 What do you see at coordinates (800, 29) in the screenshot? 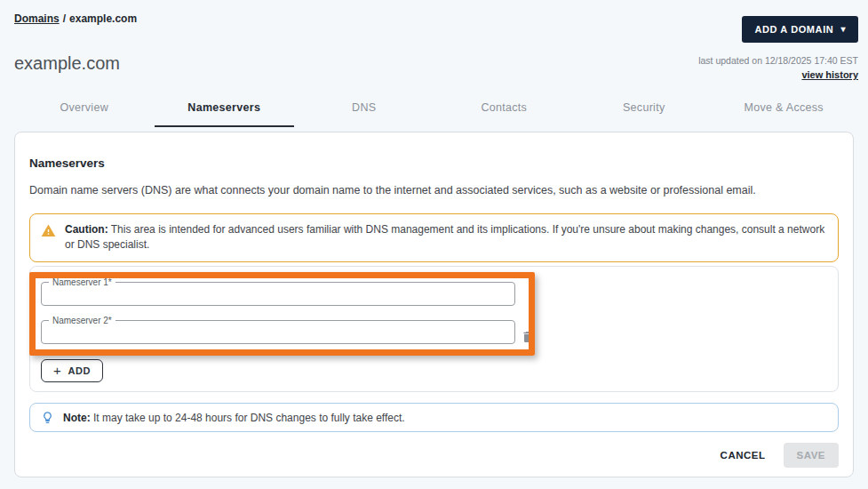
I see `add-a-domain-button: ADD A DOMAIN ▾` at bounding box center [800, 29].